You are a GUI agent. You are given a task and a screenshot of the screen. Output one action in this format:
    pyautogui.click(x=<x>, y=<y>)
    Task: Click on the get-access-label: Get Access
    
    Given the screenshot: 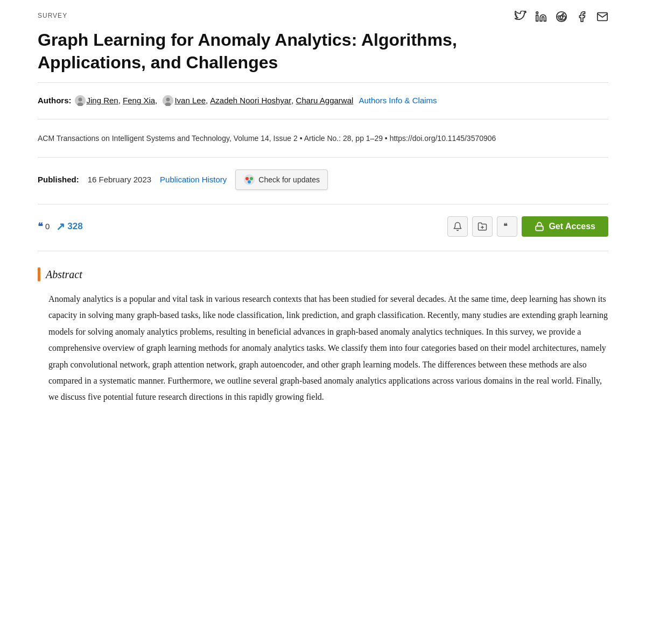 What is the action you would take?
    pyautogui.click(x=572, y=227)
    